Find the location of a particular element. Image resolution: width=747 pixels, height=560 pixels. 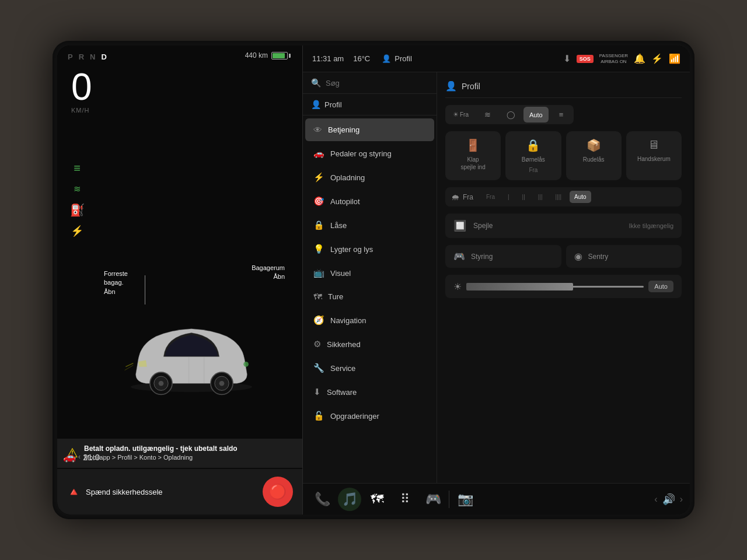

lights-park-btn: ◯ is located at coordinates (511, 114).